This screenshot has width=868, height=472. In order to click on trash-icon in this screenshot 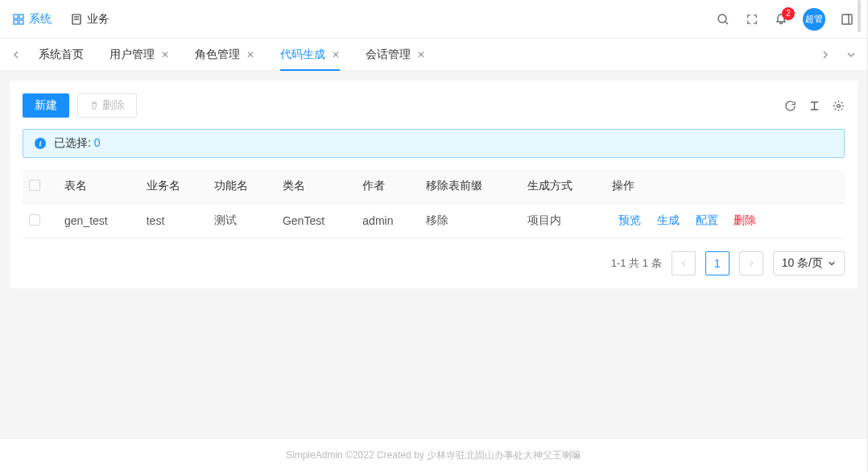, I will do `click(94, 106)`.